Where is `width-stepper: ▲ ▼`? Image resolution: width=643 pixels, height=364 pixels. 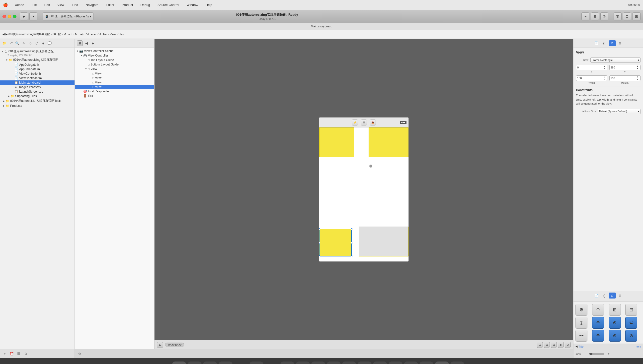 width-stepper: ▲ ▼ is located at coordinates (604, 78).